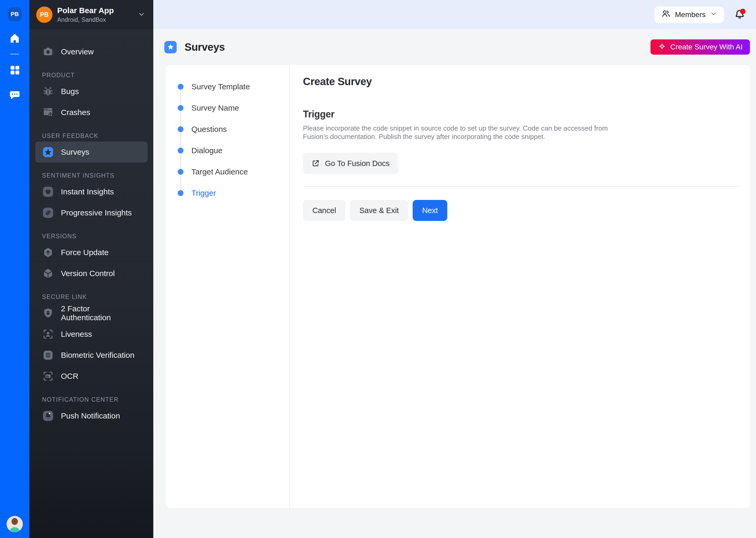  I want to click on wizard-title: Create Survey, so click(521, 81).